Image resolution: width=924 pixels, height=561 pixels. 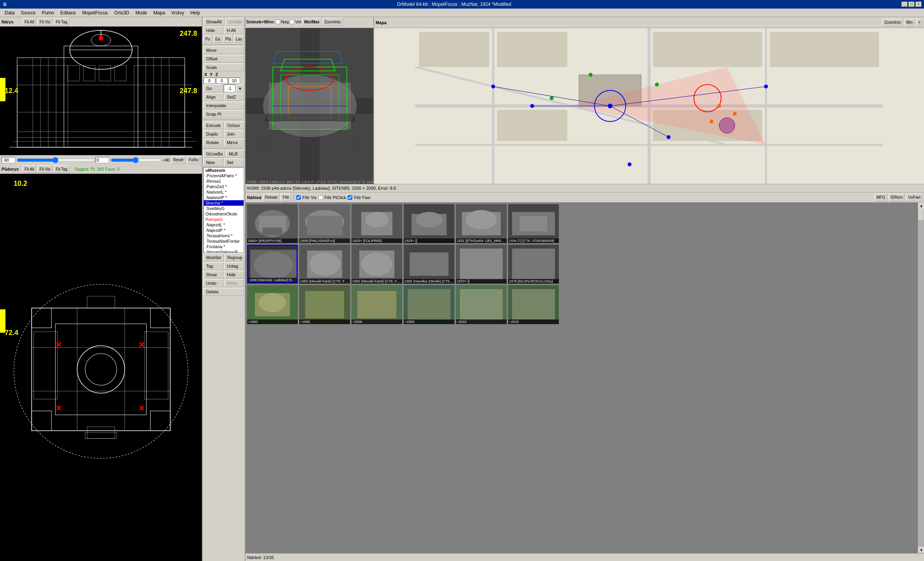 I want to click on z-input, so click(x=234, y=81).